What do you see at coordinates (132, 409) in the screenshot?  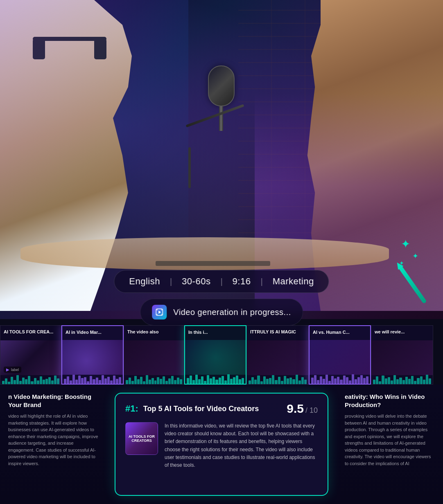 I see `result-rank: #1:` at bounding box center [132, 409].